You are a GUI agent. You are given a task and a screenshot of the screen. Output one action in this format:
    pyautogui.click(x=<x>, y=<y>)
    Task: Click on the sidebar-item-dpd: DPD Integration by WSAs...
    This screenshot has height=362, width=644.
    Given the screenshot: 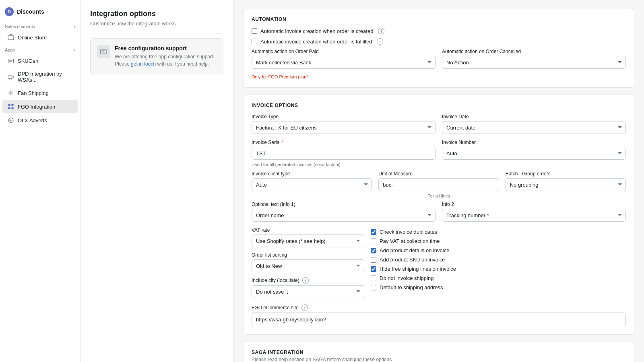 What is the action you would take?
    pyautogui.click(x=40, y=77)
    